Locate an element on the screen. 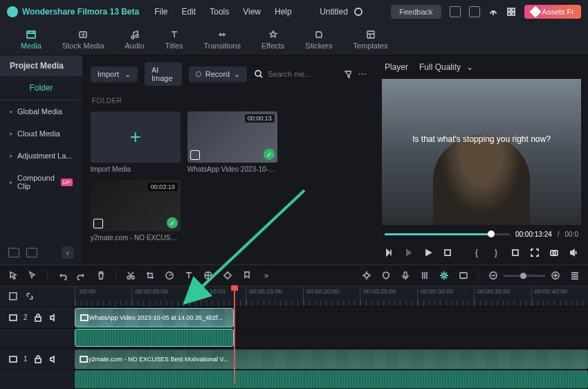 The image size is (588, 389). tab-media: Media is located at coordinates (31, 39).